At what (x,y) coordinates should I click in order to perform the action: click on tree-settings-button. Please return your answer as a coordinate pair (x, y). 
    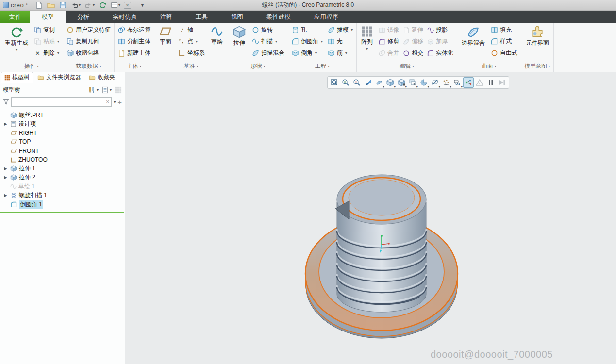
    Looking at the image, I should click on (118, 90).